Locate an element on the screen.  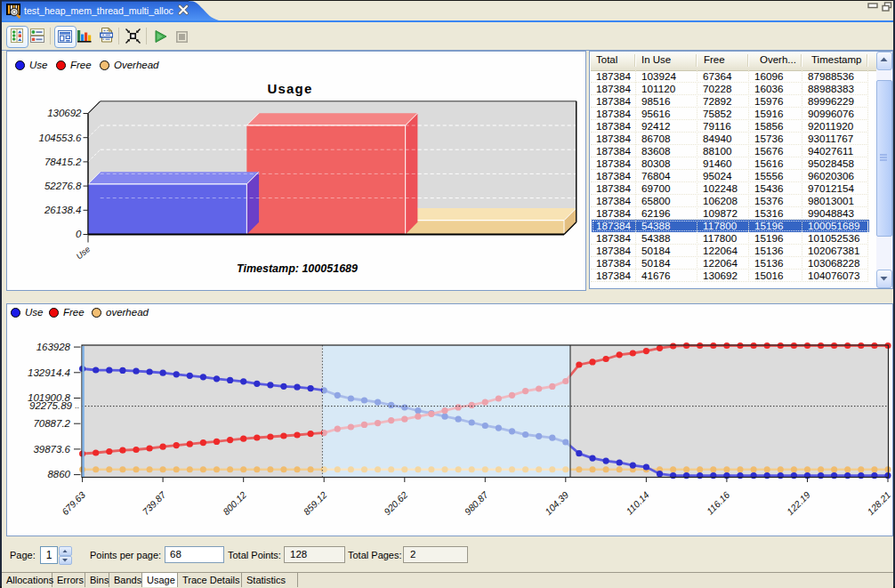
svg-text: 116.16 is located at coordinates (719, 503).